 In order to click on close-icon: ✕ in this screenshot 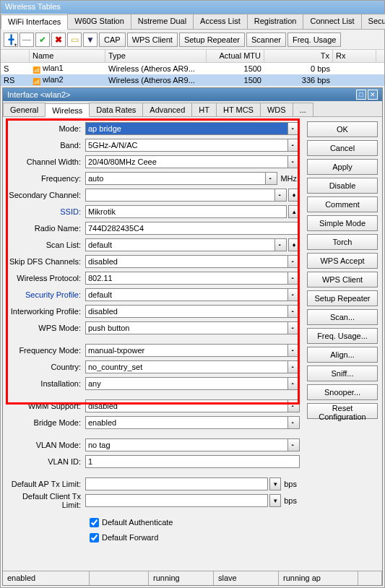, I will do `click(373, 95)`.